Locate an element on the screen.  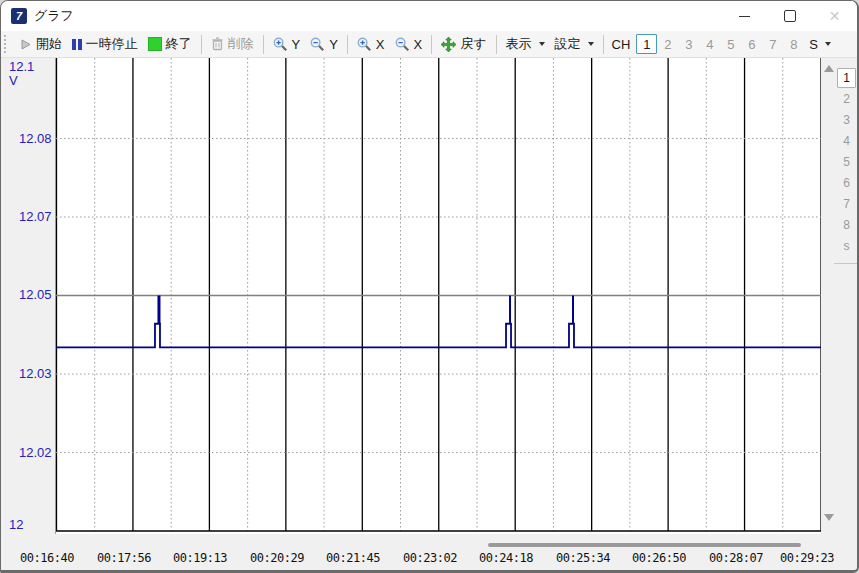
channel-button-1: 1 is located at coordinates (646, 44).